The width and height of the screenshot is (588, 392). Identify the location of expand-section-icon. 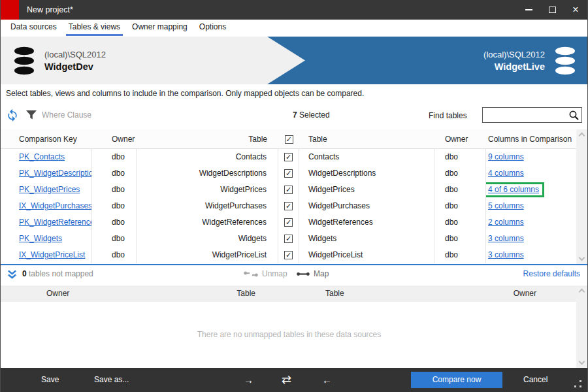
(12, 274).